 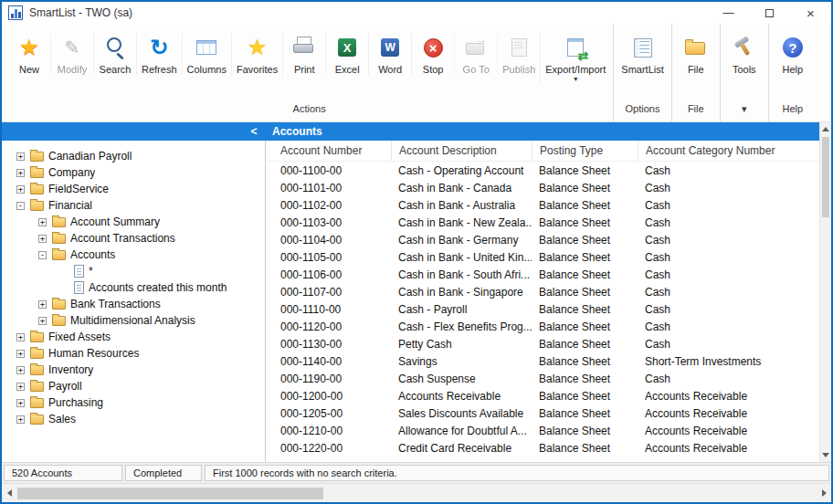 I want to click on horizontal-scrollbar, so click(x=416, y=493).